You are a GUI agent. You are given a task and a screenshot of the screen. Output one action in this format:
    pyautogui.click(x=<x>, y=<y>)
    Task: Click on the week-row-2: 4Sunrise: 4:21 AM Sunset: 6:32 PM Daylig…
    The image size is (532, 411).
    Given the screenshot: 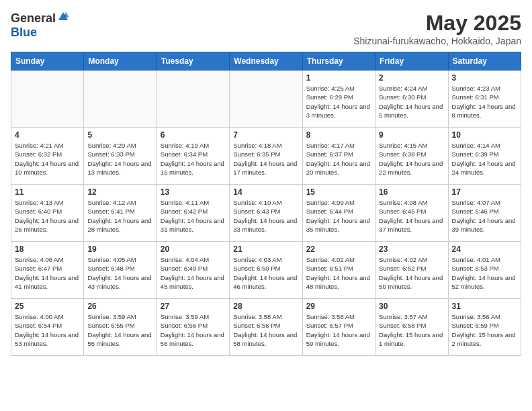 What is the action you would take?
    pyautogui.click(x=266, y=156)
    